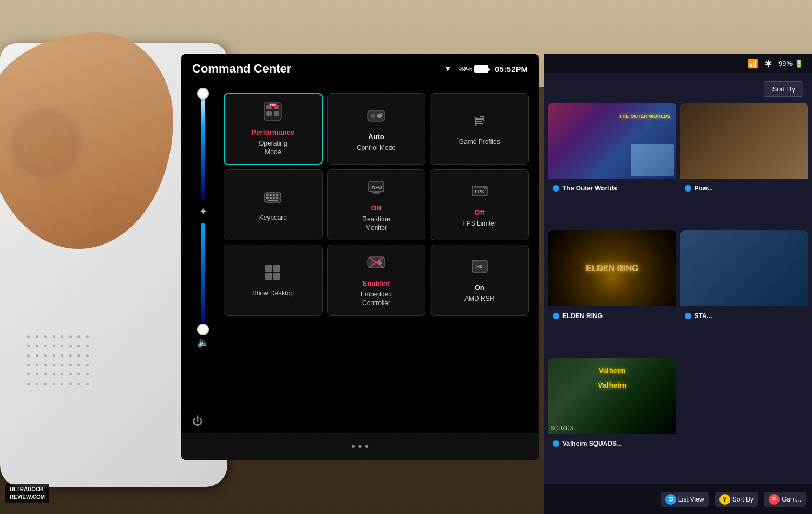 This screenshot has height=514, width=812. I want to click on sort-by-bottom-icon: Y, so click(725, 499).